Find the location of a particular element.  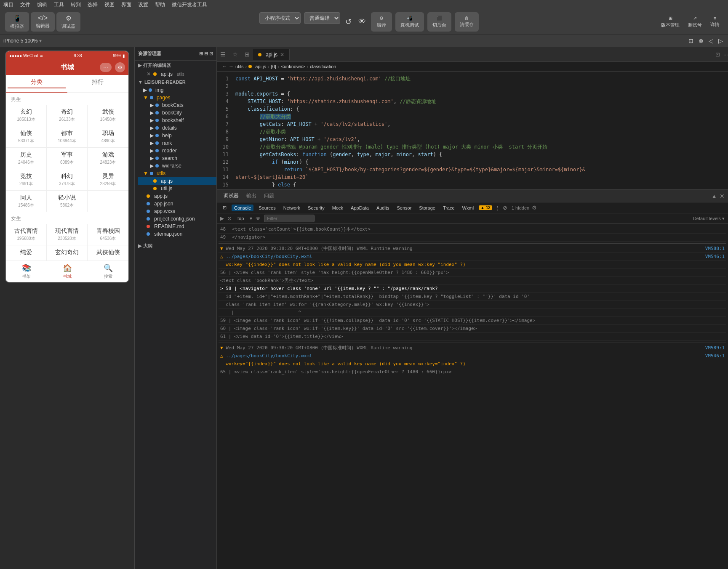

folder-bookCity: ▶ bookCity is located at coordinates (177, 113).